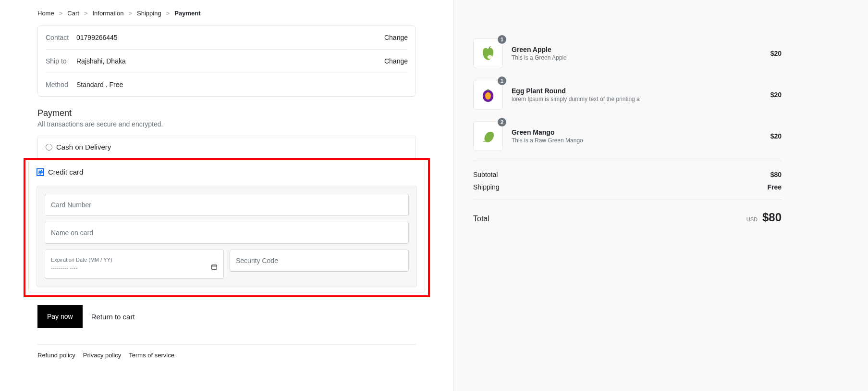 The height and width of the screenshot is (391, 868). Describe the element at coordinates (61, 85) in the screenshot. I see `summary-method-label: Method` at that location.